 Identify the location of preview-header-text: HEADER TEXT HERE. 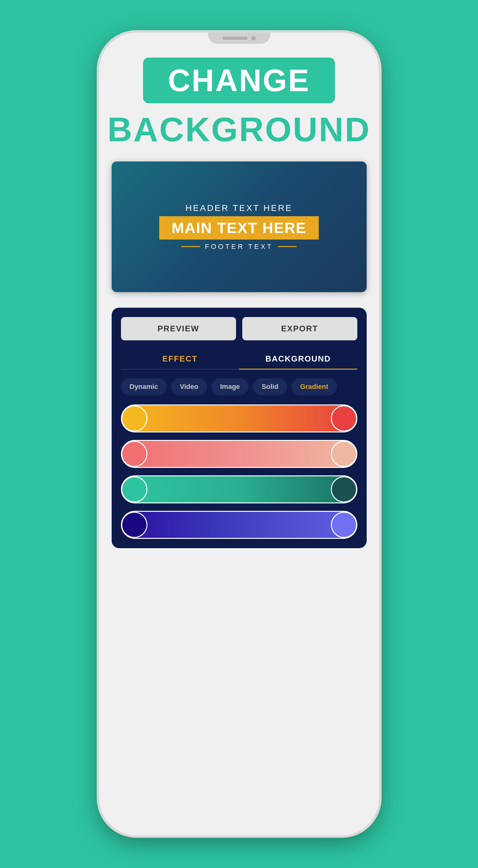
(239, 208).